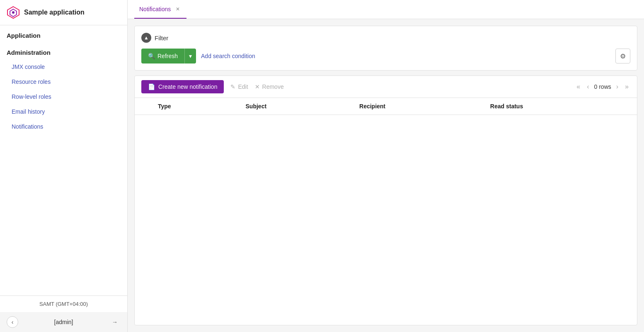 The width and height of the screenshot is (644, 332). What do you see at coordinates (64, 304) in the screenshot?
I see `timezone-label: SAMT (GMT+04:00)` at bounding box center [64, 304].